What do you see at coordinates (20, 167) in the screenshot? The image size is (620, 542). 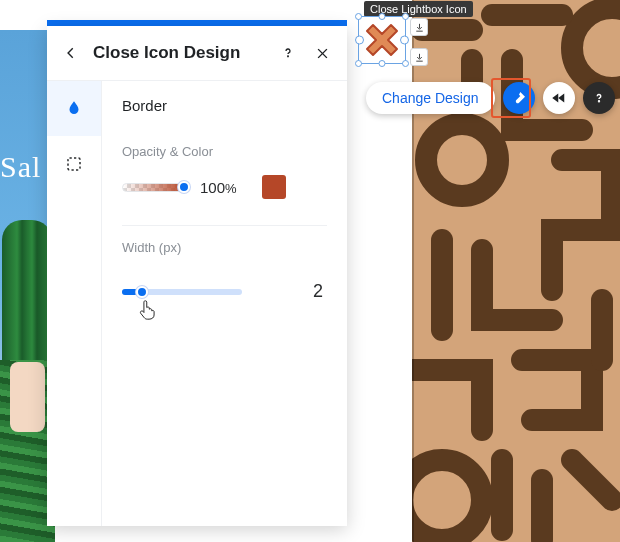 I see `sale-text-fragment: Sal` at bounding box center [20, 167].